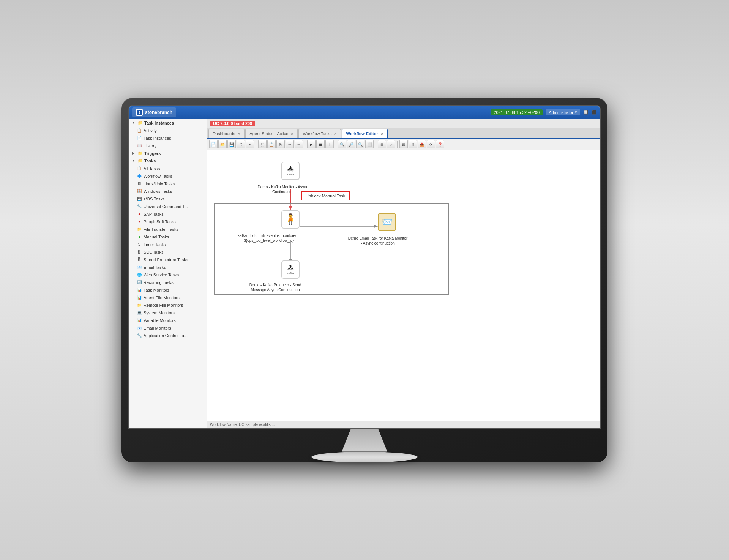 The image size is (729, 560). I want to click on sidebar-group-triggers: ▶ 📁 Triggers, so click(168, 153).